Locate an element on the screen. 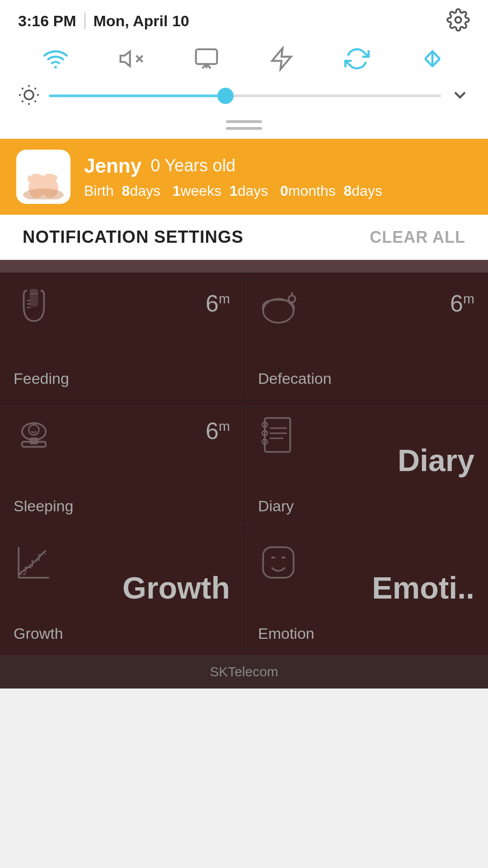 The height and width of the screenshot is (868, 488). brightness-row is located at coordinates (244, 98).